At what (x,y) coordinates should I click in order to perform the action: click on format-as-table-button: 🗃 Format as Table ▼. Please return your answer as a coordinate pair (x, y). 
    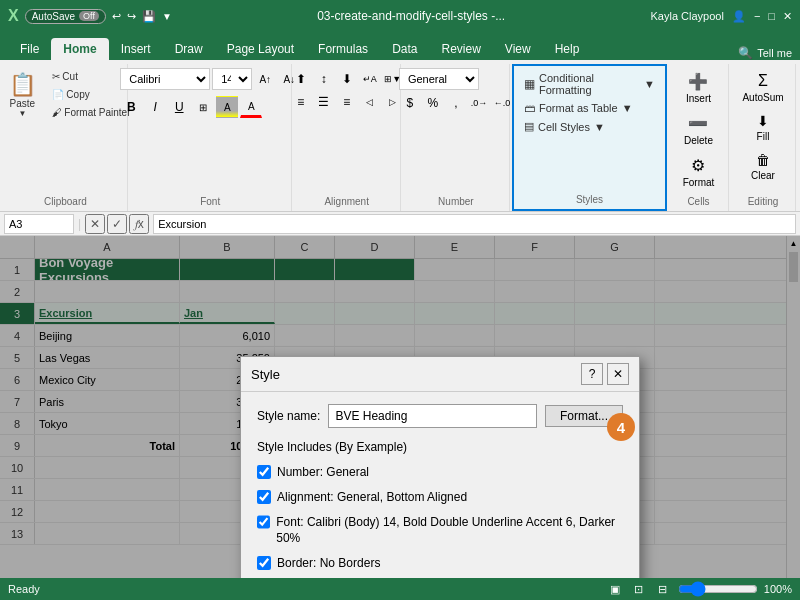
    Looking at the image, I should click on (590, 108).